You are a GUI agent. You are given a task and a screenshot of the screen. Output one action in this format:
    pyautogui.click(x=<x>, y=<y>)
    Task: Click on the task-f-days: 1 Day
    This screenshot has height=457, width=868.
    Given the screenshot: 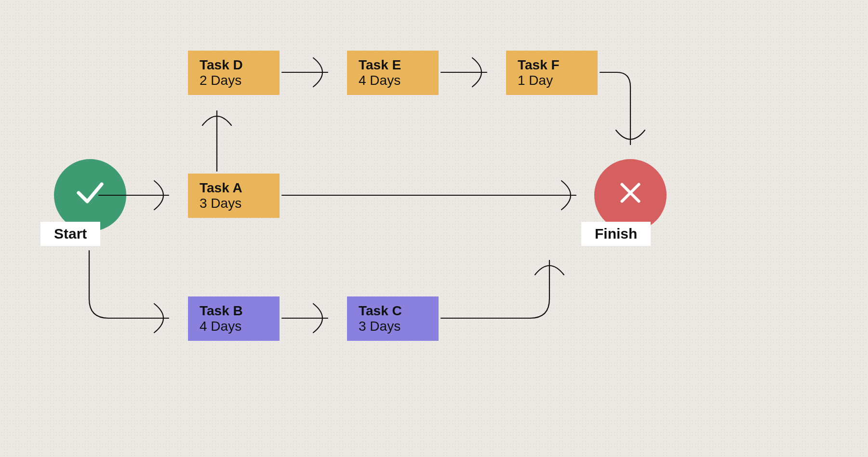 What is the action you would take?
    pyautogui.click(x=552, y=81)
    